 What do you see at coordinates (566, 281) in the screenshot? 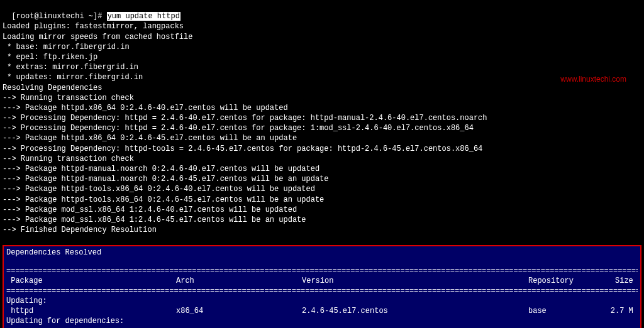
I see `header-repository: Repository` at bounding box center [566, 281].